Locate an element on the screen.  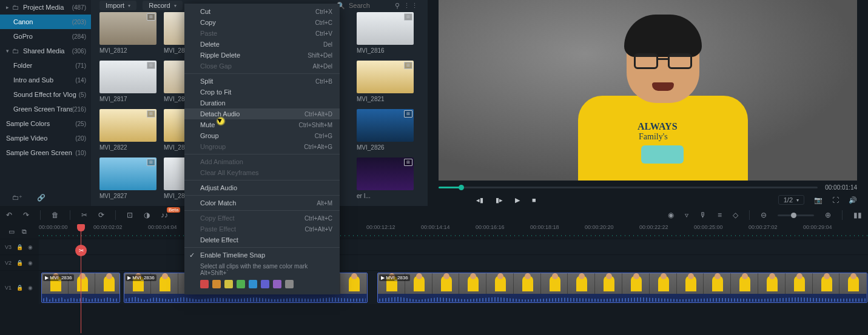
sidebar-item-folder: Folder (71) is located at coordinates (45, 65).